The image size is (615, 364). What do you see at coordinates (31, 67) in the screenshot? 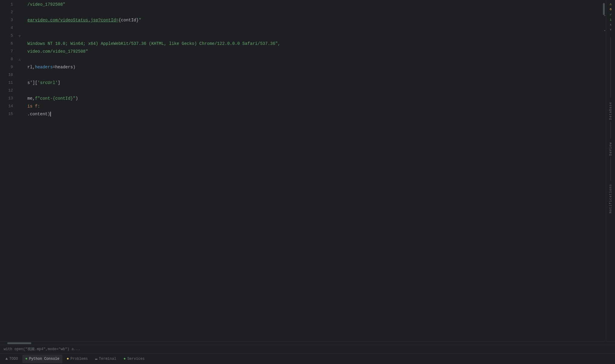
I see `code-text: rl,` at bounding box center [31, 67].